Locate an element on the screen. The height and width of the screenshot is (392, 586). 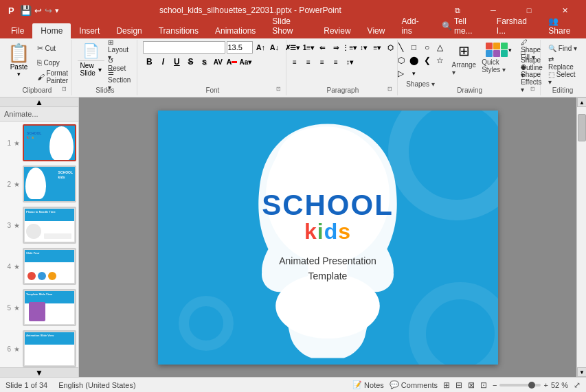
slide-item-1: 1 ★ SCHOOLkids is located at coordinates (39, 143).